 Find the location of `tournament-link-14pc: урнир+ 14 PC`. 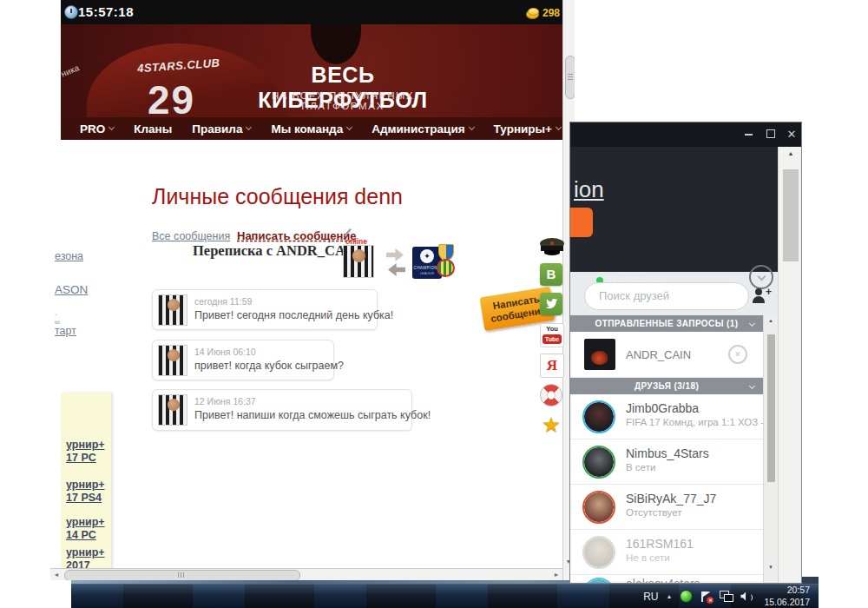

tournament-link-14pc: урнир+ 14 PC is located at coordinates (88, 529).